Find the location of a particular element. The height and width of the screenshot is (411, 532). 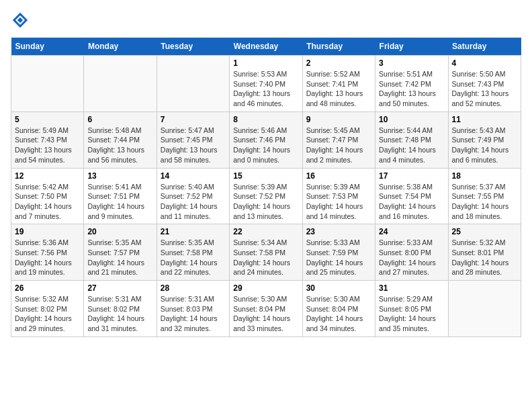

day-number: 8 is located at coordinates (266, 120).